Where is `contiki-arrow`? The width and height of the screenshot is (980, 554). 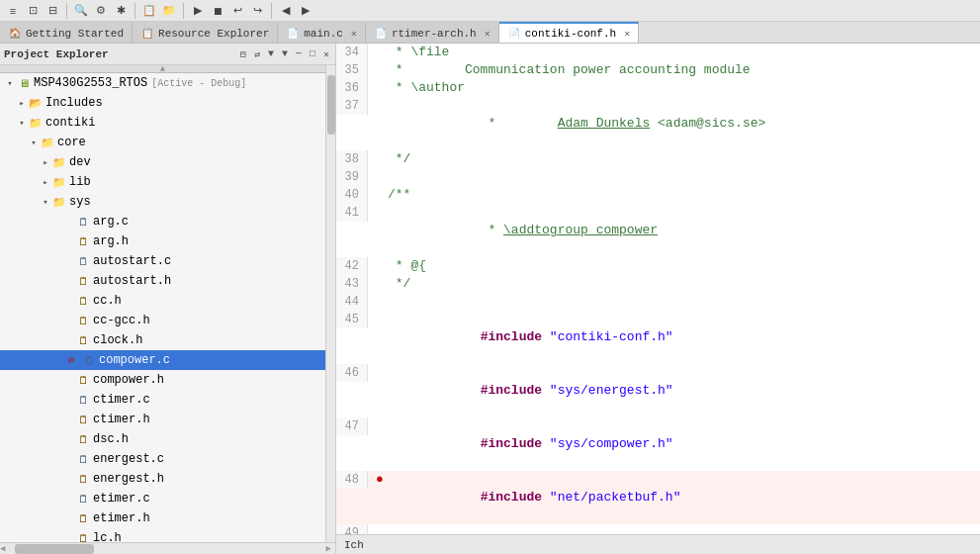
contiki-arrow is located at coordinates (22, 123).